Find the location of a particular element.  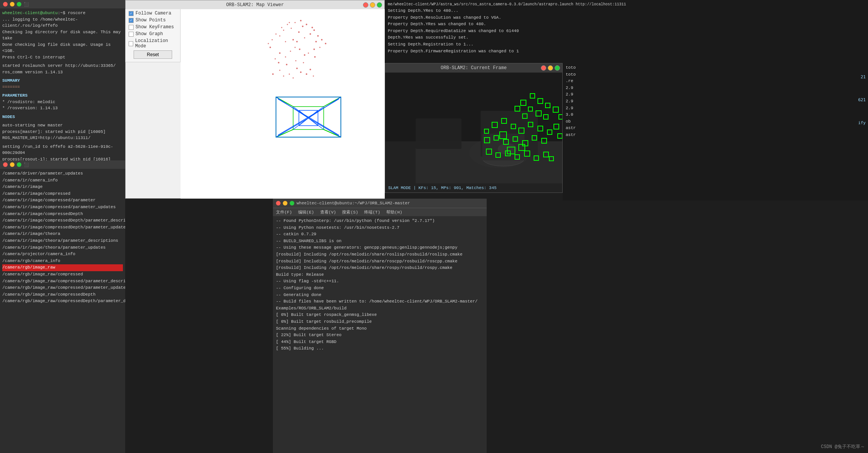

build-line: -- BUILD_SHARED_LIBS is on is located at coordinates (380, 241).